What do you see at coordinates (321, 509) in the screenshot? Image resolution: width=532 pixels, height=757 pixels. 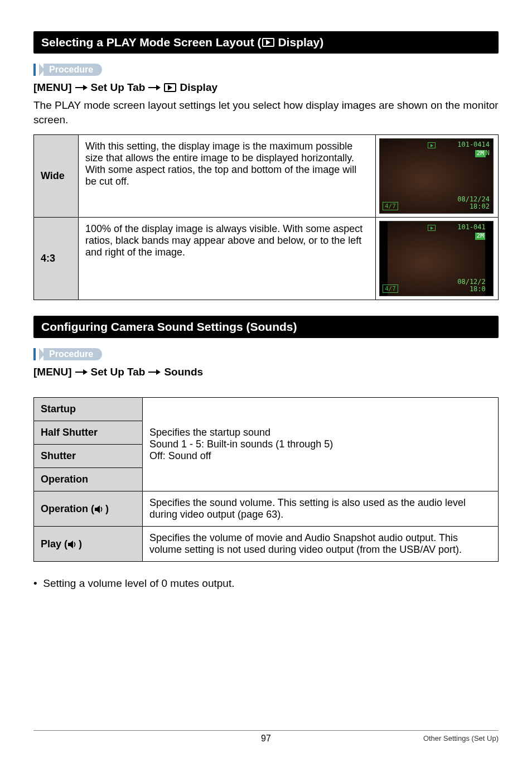 I see `row-desc-operation-vol: Specifies the sound volume. This setting…` at bounding box center [321, 509].